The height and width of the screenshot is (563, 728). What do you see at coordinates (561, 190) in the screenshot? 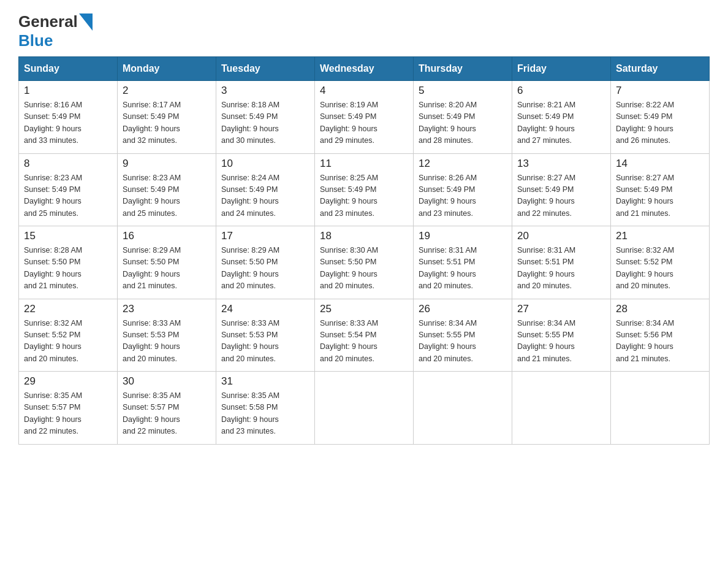
I see `calendar-cell: 13 Sunrise: 8:27 AMSunset: 5:49 PMDaylig…` at bounding box center [561, 190].